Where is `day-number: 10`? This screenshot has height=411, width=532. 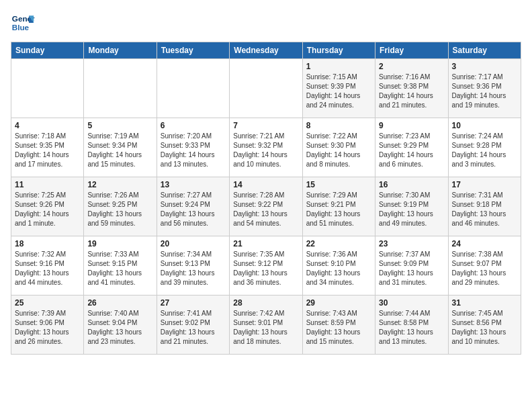
day-number: 10 is located at coordinates (485, 126).